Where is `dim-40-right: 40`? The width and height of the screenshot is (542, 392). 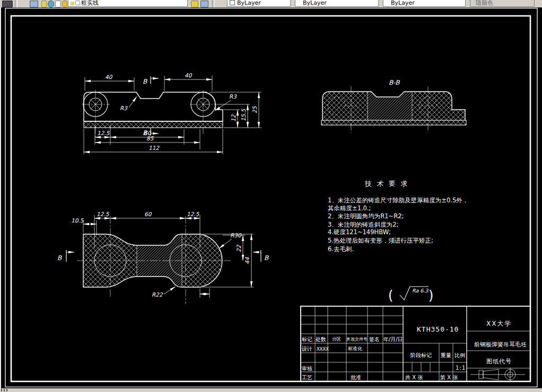 dim-40-right: 40 is located at coordinates (189, 75).